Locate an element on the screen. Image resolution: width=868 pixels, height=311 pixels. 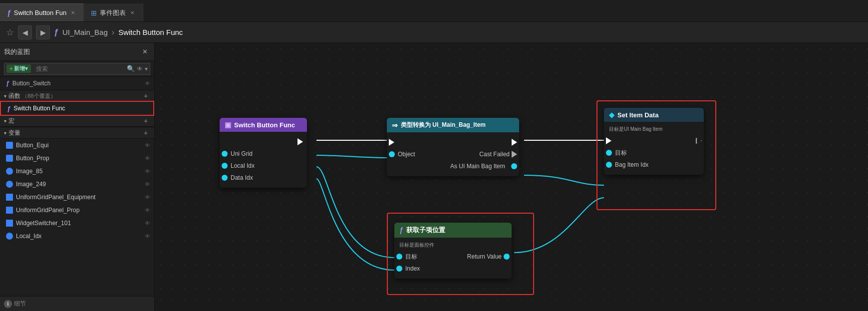
info-icon: ℹ is located at coordinates (8, 304).